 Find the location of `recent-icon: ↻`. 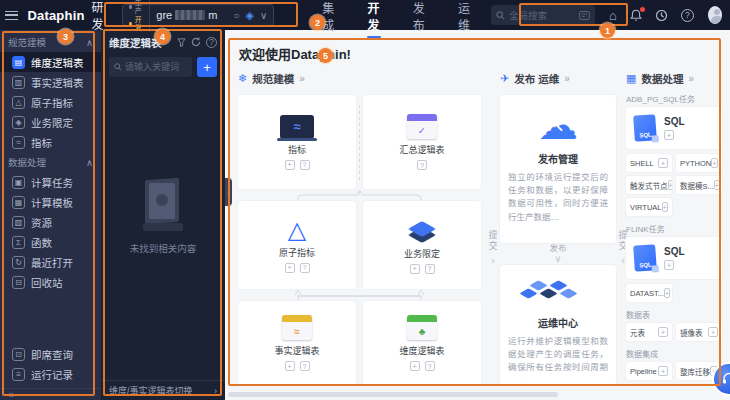

recent-icon: ↻ is located at coordinates (18, 262).